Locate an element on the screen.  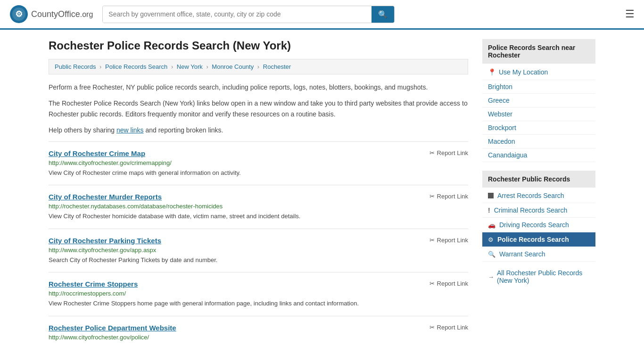
breadcrumb-police-records: Police Records Search is located at coordinates (136, 67).